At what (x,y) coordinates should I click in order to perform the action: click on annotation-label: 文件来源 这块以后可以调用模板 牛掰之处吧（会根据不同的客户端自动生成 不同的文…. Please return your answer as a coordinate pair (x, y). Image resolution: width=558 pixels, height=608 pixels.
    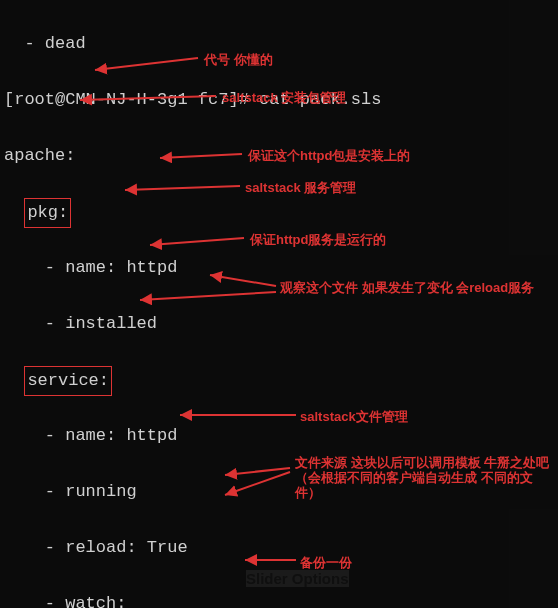
    Looking at the image, I should click on (422, 478).